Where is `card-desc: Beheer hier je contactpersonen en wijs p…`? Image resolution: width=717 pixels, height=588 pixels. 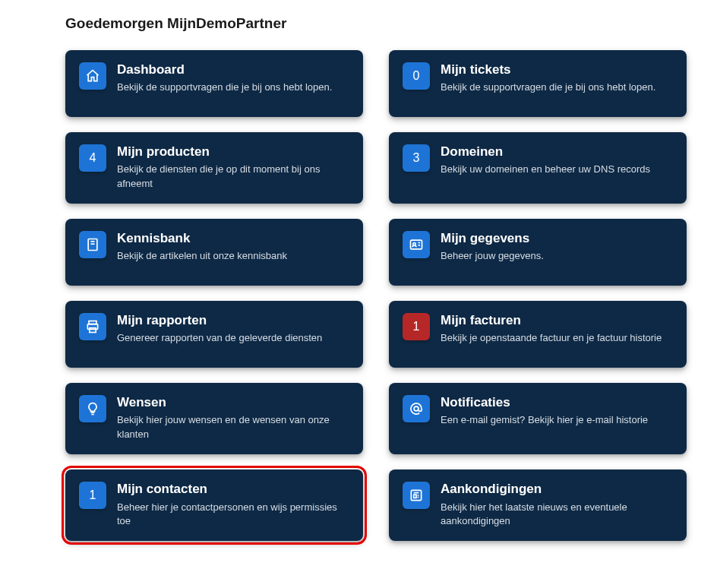 card-desc: Beheer hier je contactpersonen en wijs p… is located at coordinates (233, 515).